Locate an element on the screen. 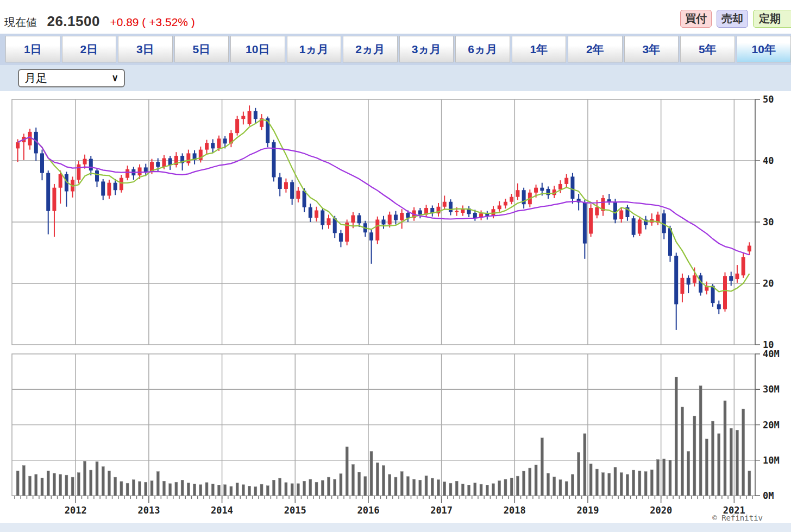 The width and height of the screenshot is (791, 532). current-price-label: 現在値 is located at coordinates (21, 22).